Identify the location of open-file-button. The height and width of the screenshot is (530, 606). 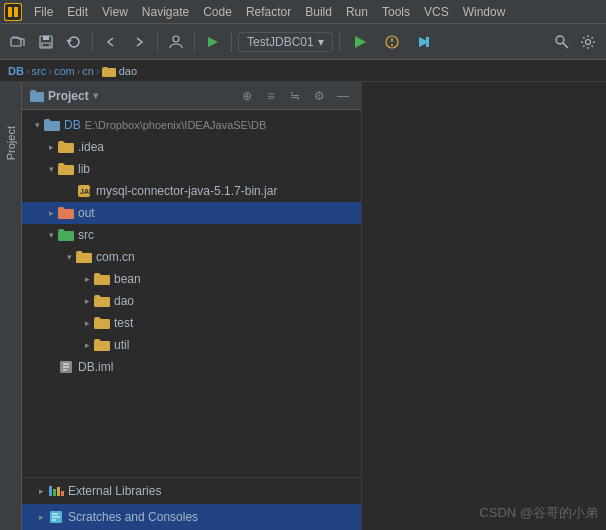
(18, 42).